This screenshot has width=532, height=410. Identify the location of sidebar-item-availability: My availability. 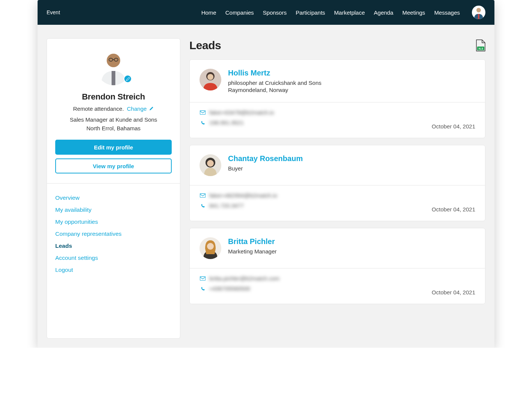
(113, 210).